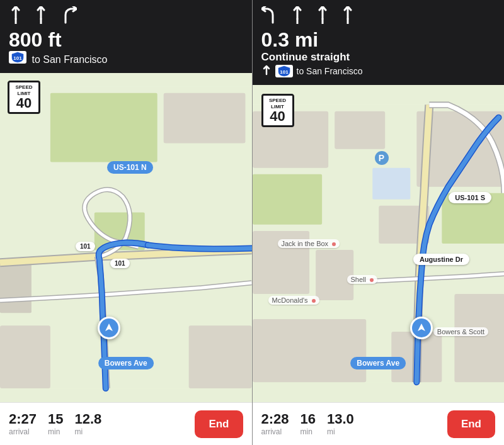 This screenshot has height=445, width=504. Describe the element at coordinates (379, 71) in the screenshot. I see `small-instruction-right: 101 to San Francisco` at that location.